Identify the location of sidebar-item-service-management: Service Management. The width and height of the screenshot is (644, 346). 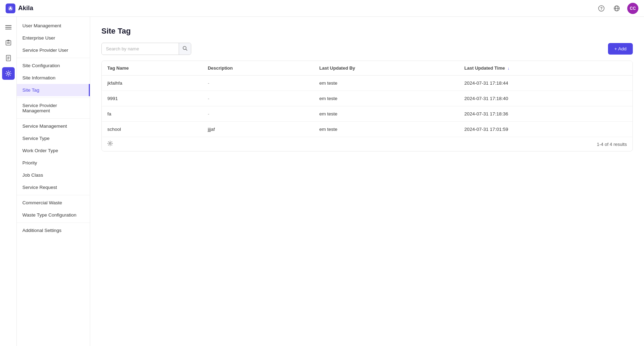
(53, 126).